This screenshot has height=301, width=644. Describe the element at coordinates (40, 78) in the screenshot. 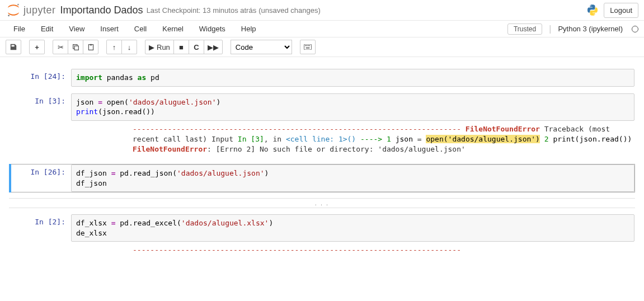

I see `input-prompt: In [24]:` at that location.